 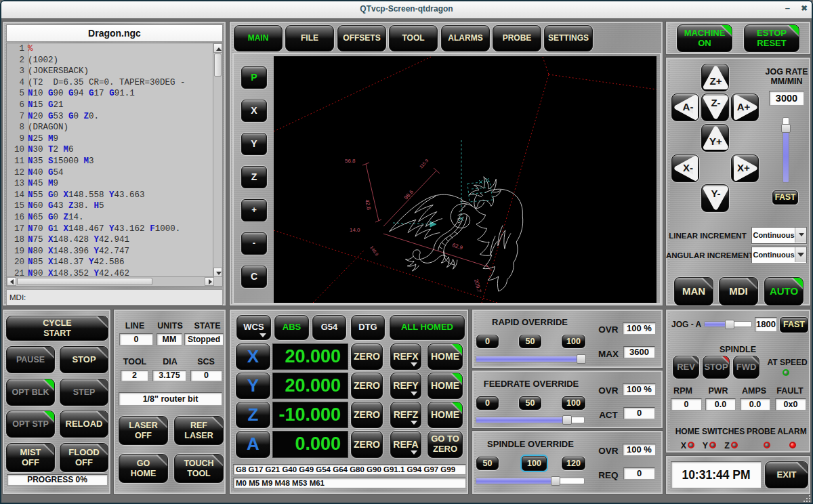 What do you see at coordinates (744, 168) in the screenshot?
I see `svg-text: X+` at bounding box center [744, 168].